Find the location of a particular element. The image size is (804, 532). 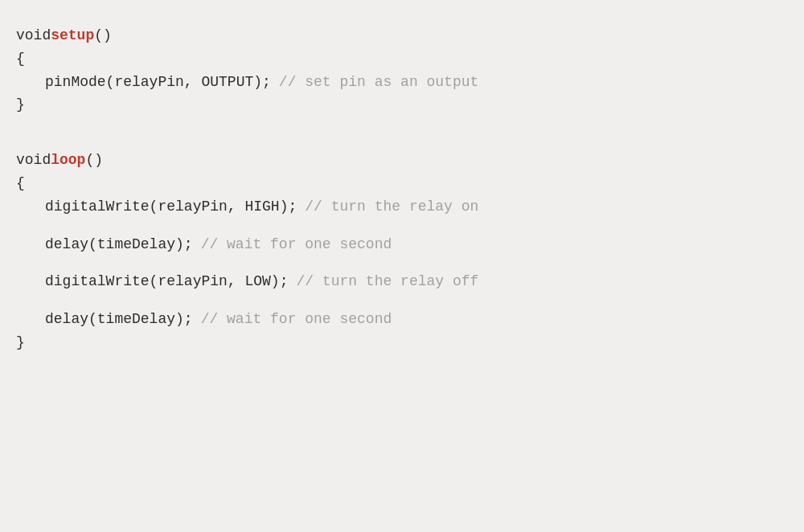

setup-keyword: setup is located at coordinates (72, 35).